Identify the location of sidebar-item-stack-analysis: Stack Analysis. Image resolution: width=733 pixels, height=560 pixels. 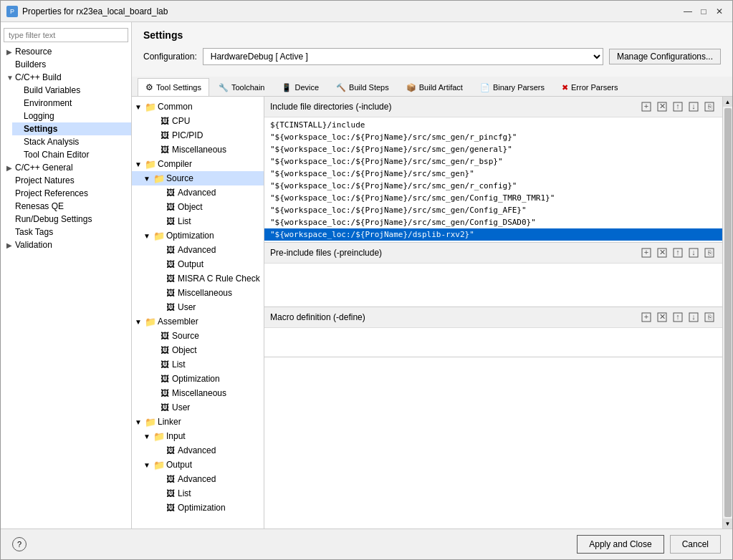
(72, 142).